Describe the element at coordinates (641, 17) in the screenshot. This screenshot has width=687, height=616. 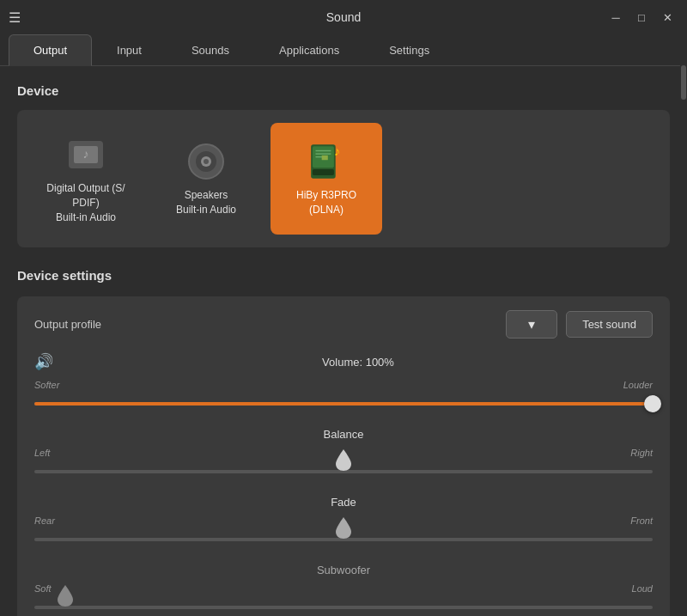
I see `maximize-button: □` at that location.